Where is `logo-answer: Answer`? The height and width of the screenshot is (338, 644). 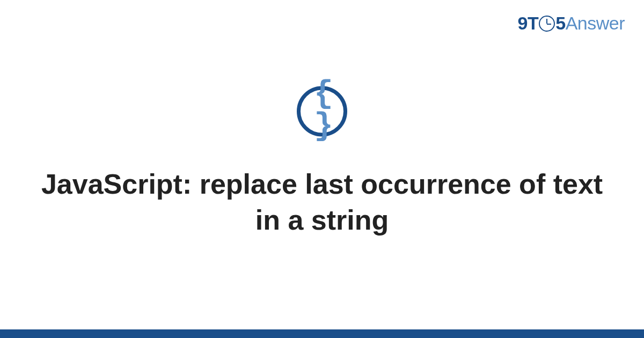 logo-answer: Answer is located at coordinates (595, 23).